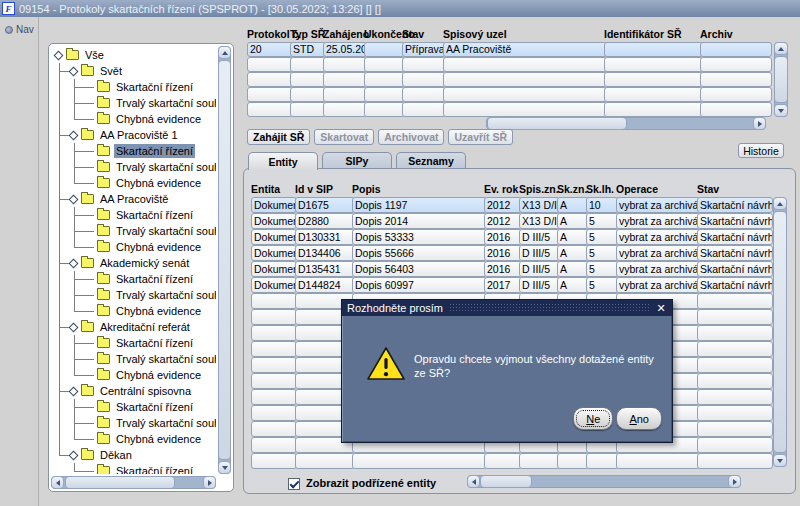 This screenshot has width=800, height=506. What do you see at coordinates (540, 221) in the screenshot?
I see `entity-cell: X13 D/IV/5` at bounding box center [540, 221].